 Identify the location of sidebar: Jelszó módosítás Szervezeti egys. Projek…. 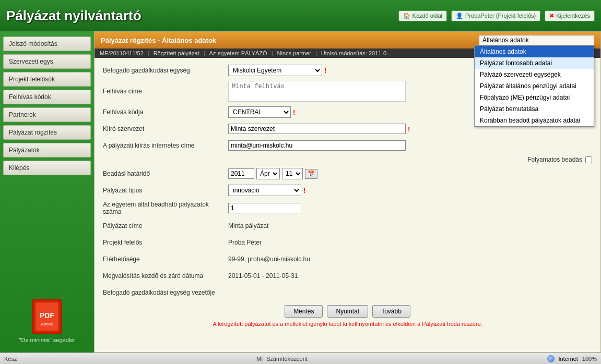
(47, 192).